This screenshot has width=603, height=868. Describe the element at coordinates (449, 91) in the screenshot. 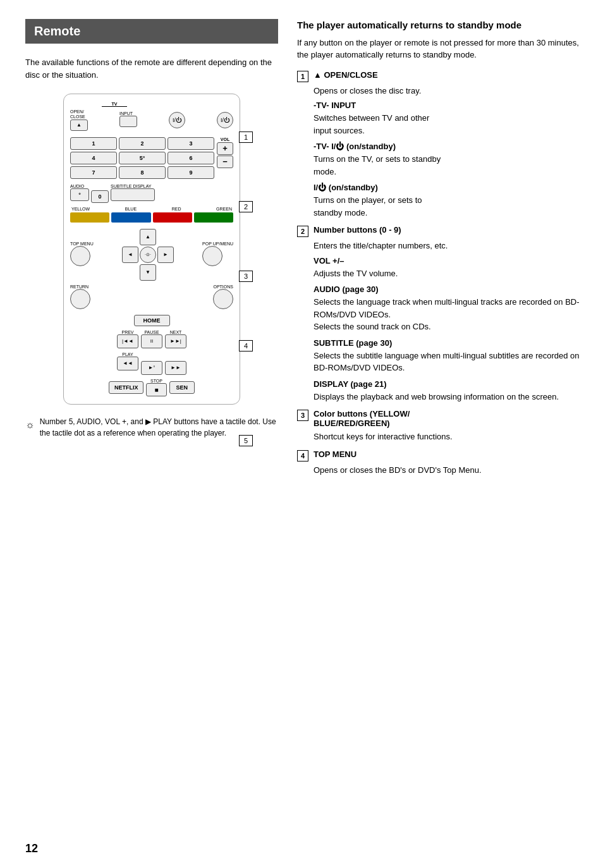

I see `item-1-desc: Opens or closes the disc tray.` at that location.